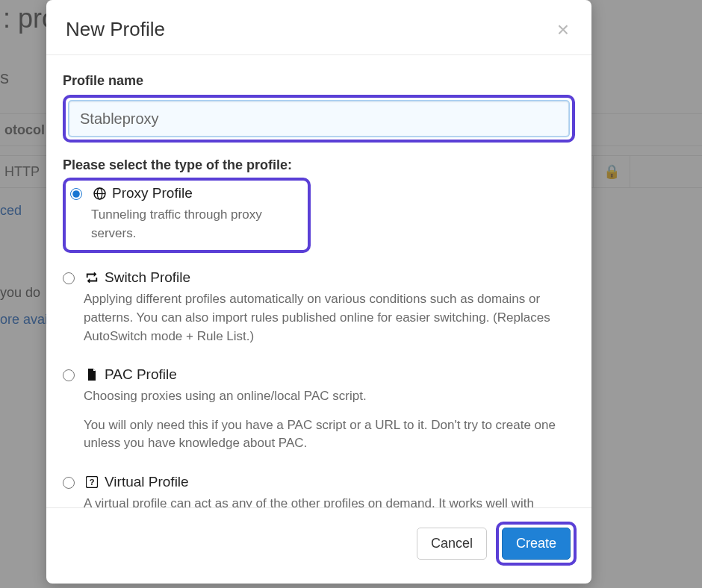  Describe the element at coordinates (69, 278) in the screenshot. I see `radio-switch` at that location.